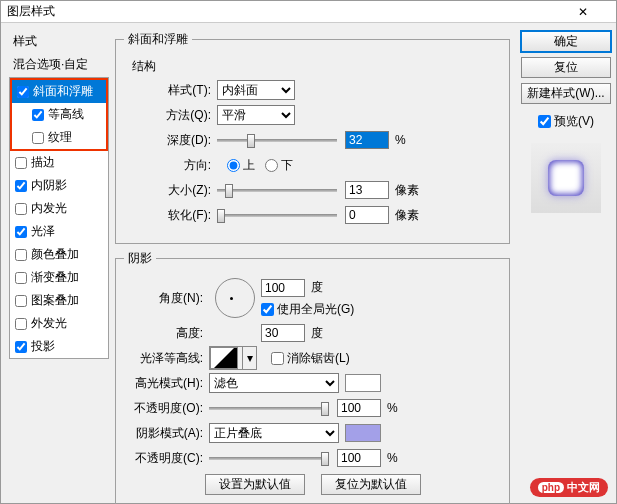 This screenshot has width=617, height=504. Describe the element at coordinates (272, 166) in the screenshot. I see `radio-down` at that location.